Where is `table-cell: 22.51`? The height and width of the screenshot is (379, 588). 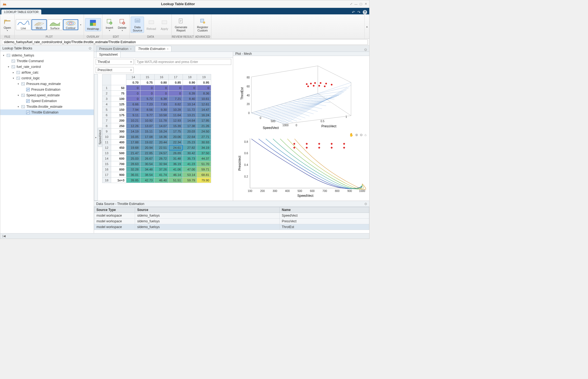 table-cell: 22.51 is located at coordinates (162, 148).